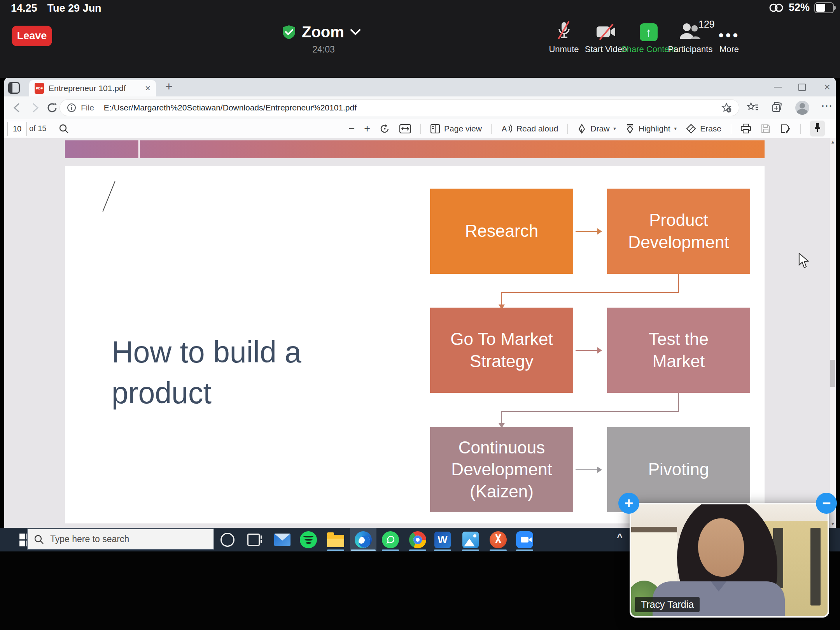  What do you see at coordinates (586, 470) in the screenshot?
I see `arrow-continuous-to-pivoting` at bounding box center [586, 470].